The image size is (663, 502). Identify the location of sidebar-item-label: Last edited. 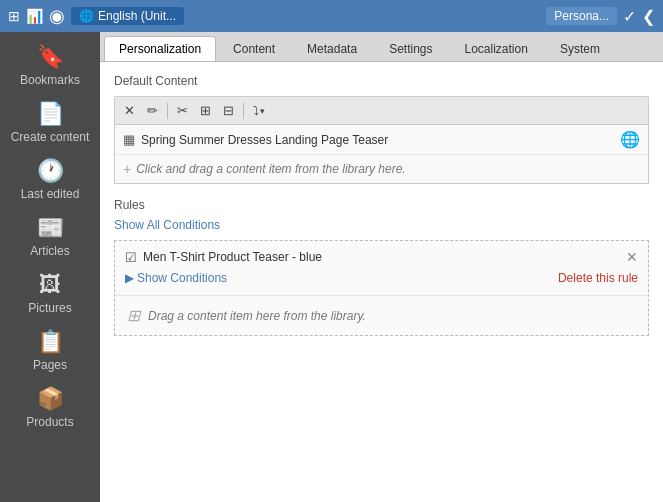
(50, 194).